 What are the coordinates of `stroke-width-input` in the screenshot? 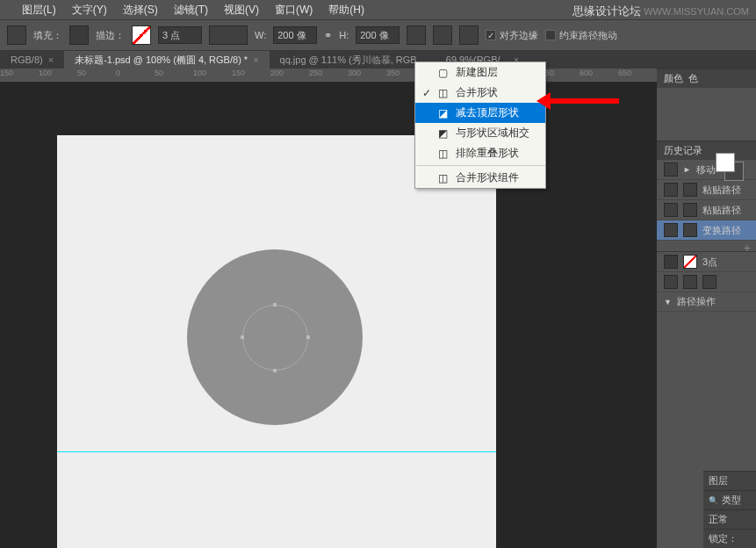 It's located at (180, 35).